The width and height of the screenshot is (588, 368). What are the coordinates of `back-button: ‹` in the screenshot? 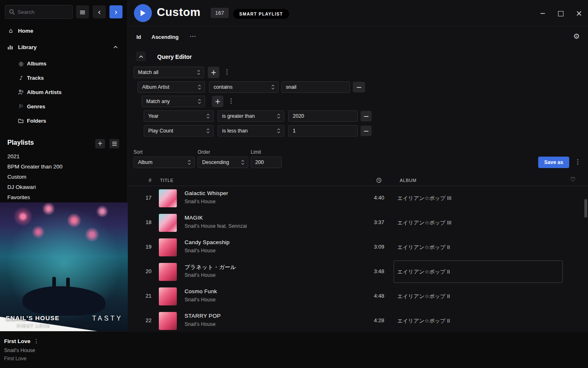 It's located at (99, 12).